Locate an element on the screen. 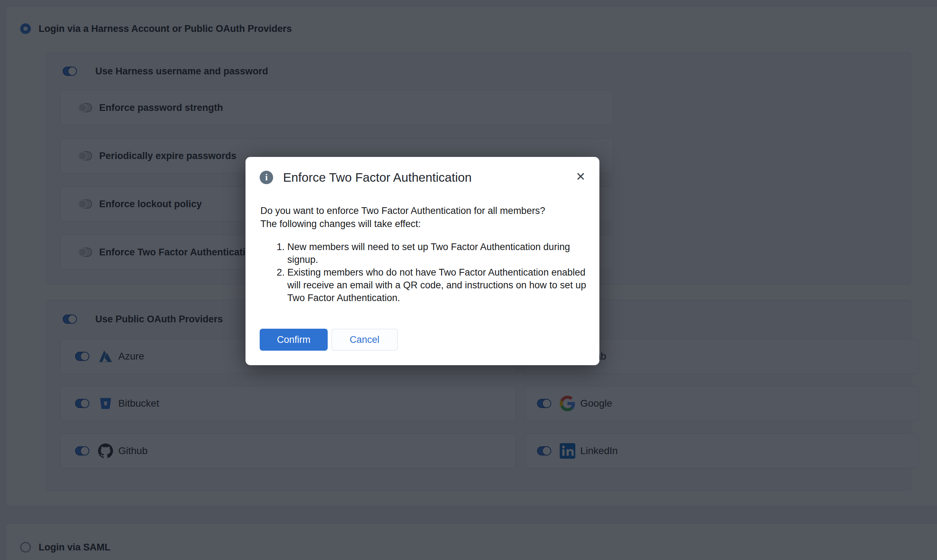 This screenshot has height=560, width=937. dialog-intro-line2: The following changes will take effect: is located at coordinates (403, 224).